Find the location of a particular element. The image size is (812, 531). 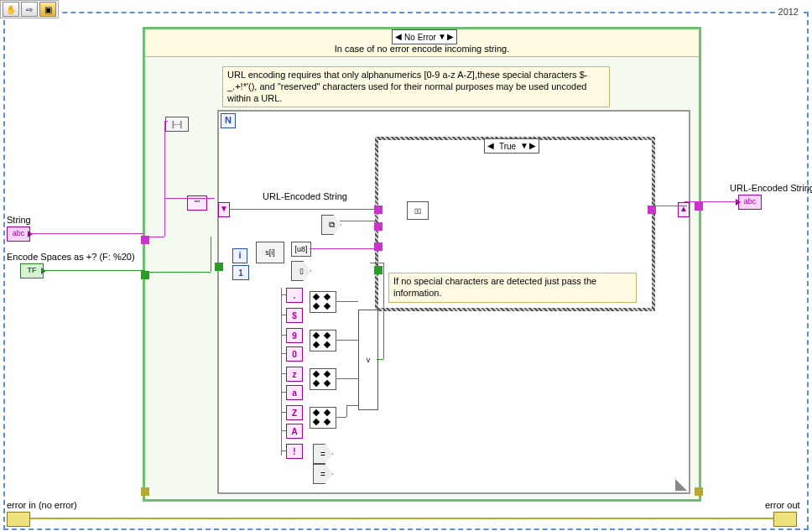

to-u8-node: [u8] is located at coordinates (301, 249).